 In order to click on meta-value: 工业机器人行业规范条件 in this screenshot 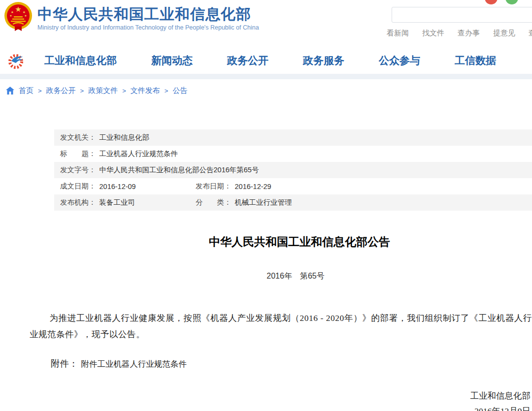, I will do `click(139, 154)`.